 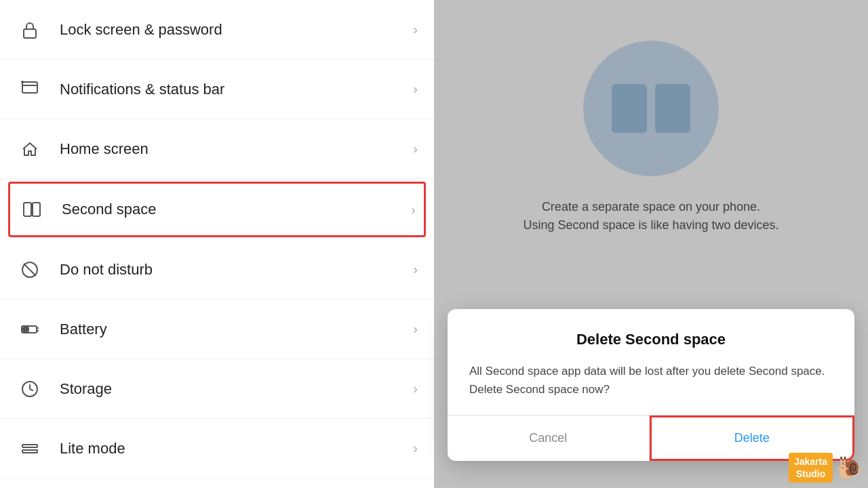 I want to click on dialog-title: Delete Second space, so click(x=651, y=340).